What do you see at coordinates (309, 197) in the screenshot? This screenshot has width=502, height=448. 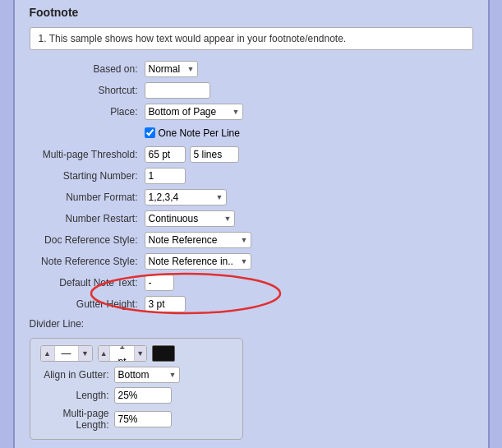 I see `number-format-value: 1,2,3,4 ▼` at bounding box center [309, 197].